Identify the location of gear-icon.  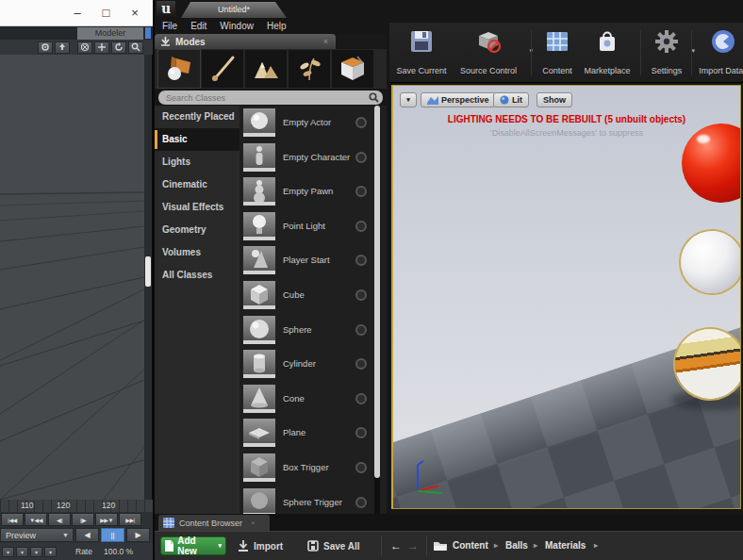
(45, 47).